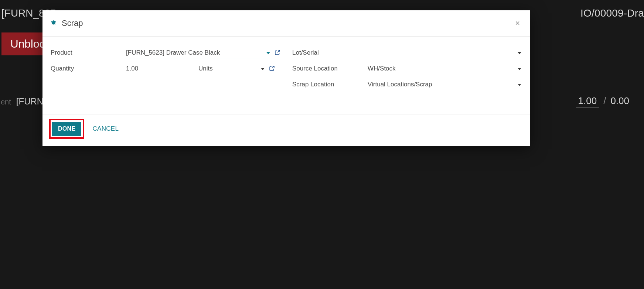 This screenshot has height=289, width=644. Describe the element at coordinates (587, 102) in the screenshot. I see `qty-done-value: 1.00` at that location.